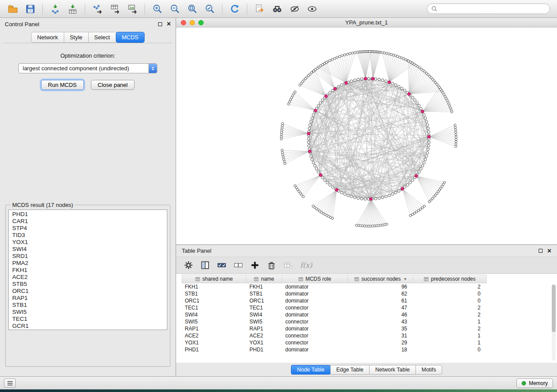 The image size is (557, 392). I want to click on open-button, so click(13, 9).